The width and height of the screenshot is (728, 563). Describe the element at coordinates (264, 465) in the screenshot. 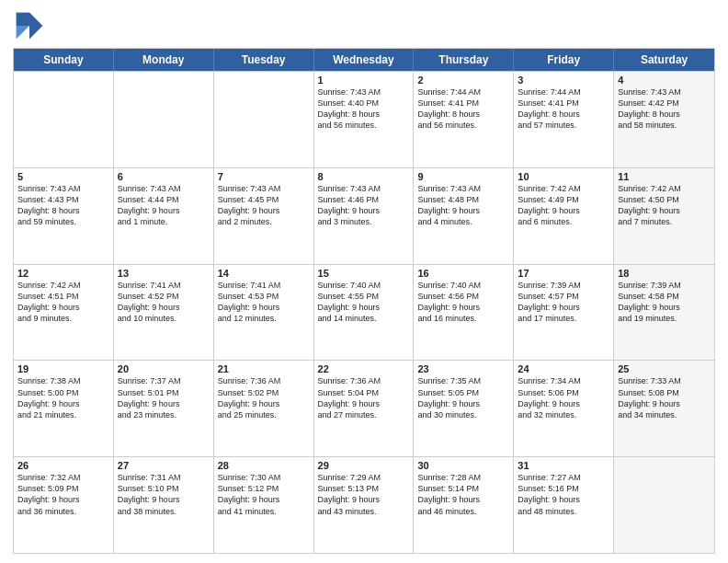

I see `day-number: 28` at that location.